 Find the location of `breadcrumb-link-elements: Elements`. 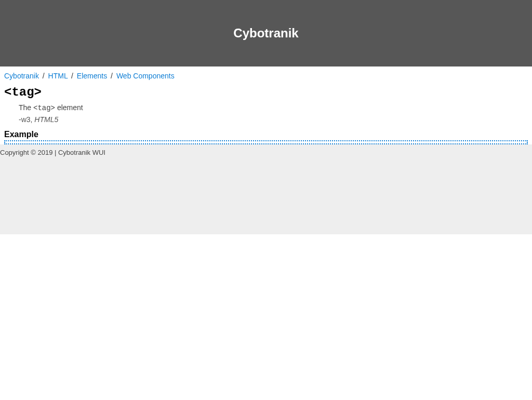

breadcrumb-link-elements: Elements is located at coordinates (92, 76).